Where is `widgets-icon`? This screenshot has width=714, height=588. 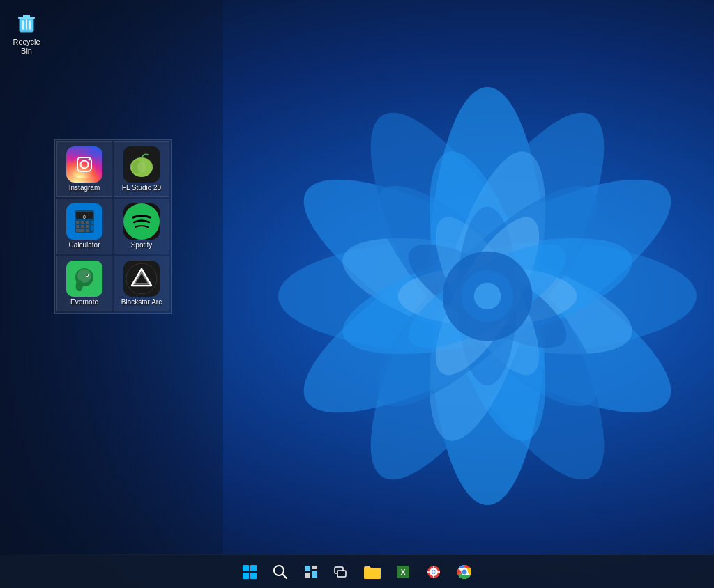 widgets-icon is located at coordinates (311, 572).